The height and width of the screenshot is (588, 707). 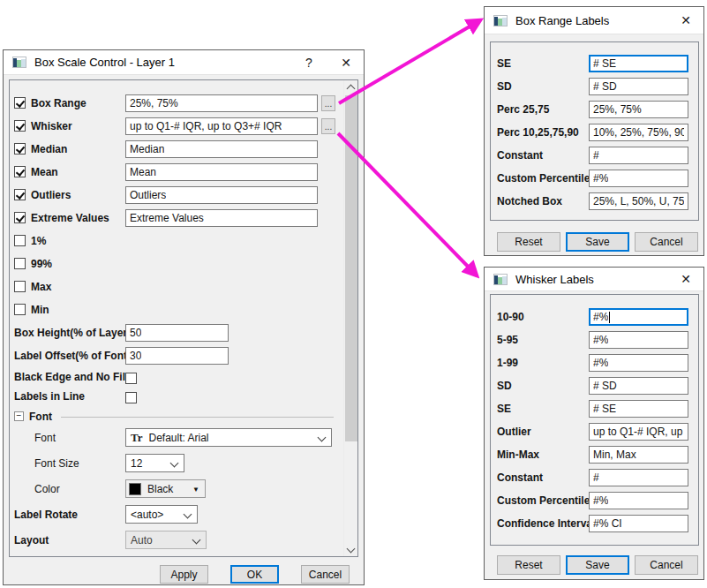 I want to click on checkbox-box-range, so click(x=19, y=102).